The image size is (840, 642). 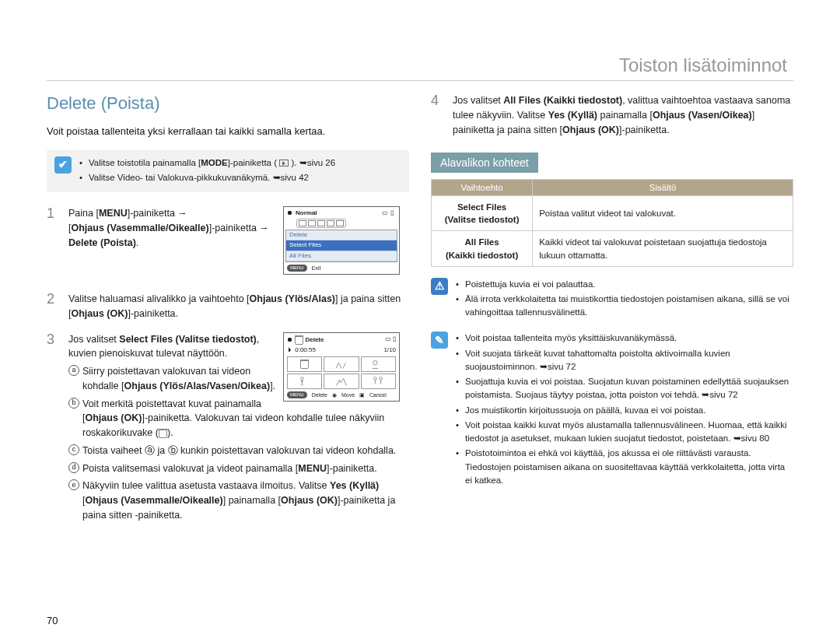 What do you see at coordinates (612, 410) in the screenshot?
I see `note-block: ✎ Voit poistaa tallenteita myös yksittäi…` at bounding box center [612, 410].